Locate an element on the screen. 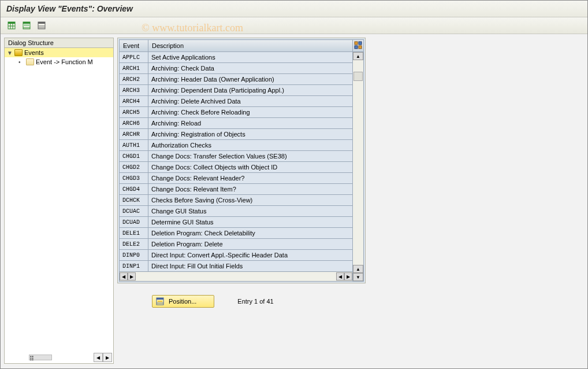  cell-event: DCUAD is located at coordinates (134, 222).